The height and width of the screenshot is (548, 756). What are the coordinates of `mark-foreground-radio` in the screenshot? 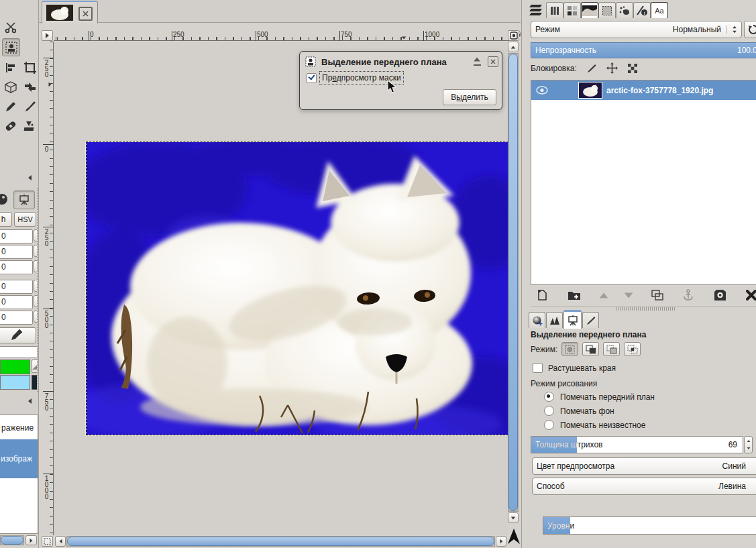 It's located at (549, 397).